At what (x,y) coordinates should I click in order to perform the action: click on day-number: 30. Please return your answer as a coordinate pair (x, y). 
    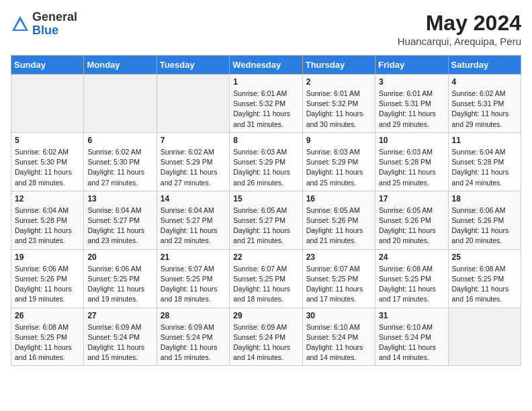
    Looking at the image, I should click on (339, 316).